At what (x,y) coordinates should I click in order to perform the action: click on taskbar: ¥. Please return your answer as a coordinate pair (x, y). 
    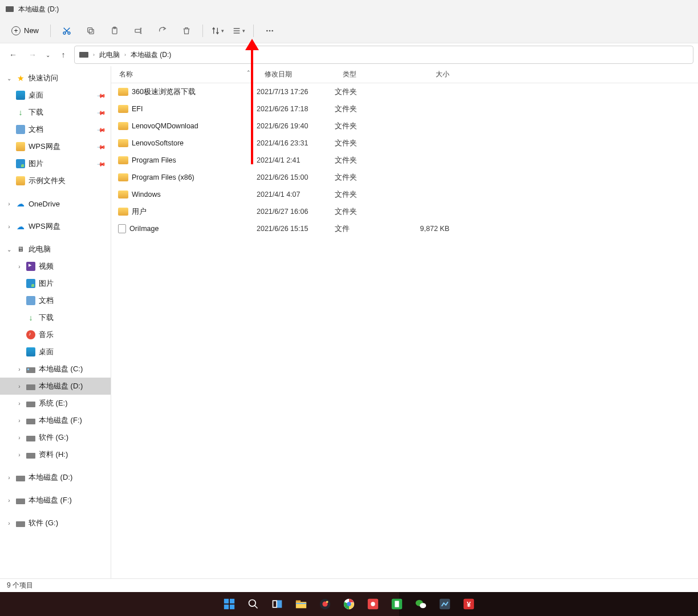
    Looking at the image, I should click on (349, 604).